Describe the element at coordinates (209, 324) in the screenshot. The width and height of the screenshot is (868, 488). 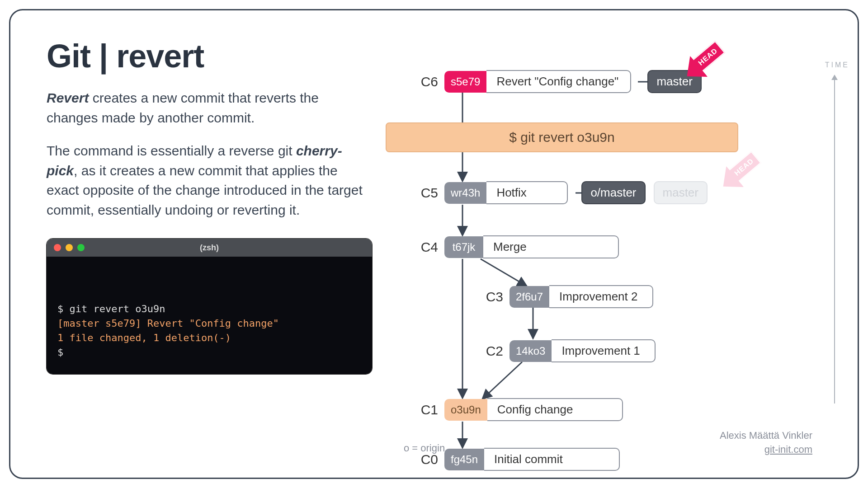
I see `terminal-output-1: [master s5e79] Revert "Config change"` at that location.